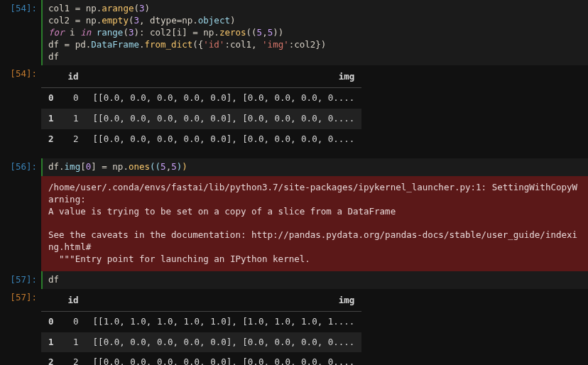  Describe the element at coordinates (202, 328) in the screenshot. I see `dataframe-table-57: id img 0 0 [[1.0, 1.0, 1.0, 1.0, 1.0], […` at that location.